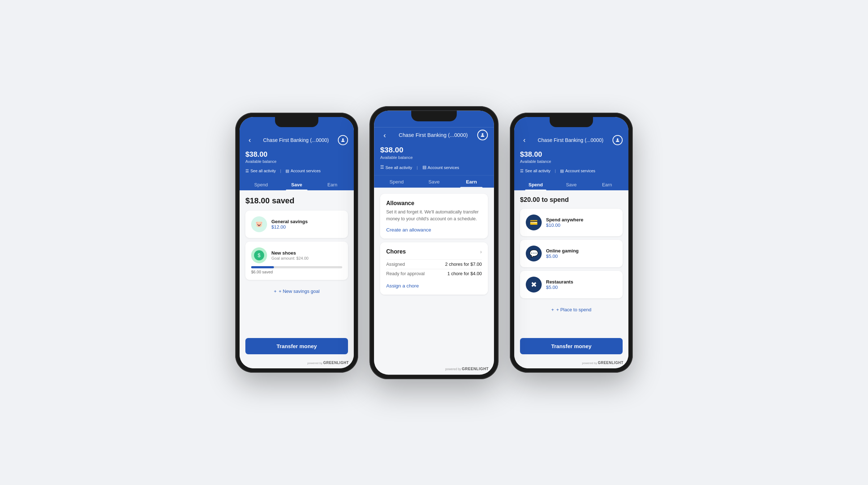  Describe the element at coordinates (564, 220) in the screenshot. I see `spend-anywhere-name: Spend anywhere` at that location.